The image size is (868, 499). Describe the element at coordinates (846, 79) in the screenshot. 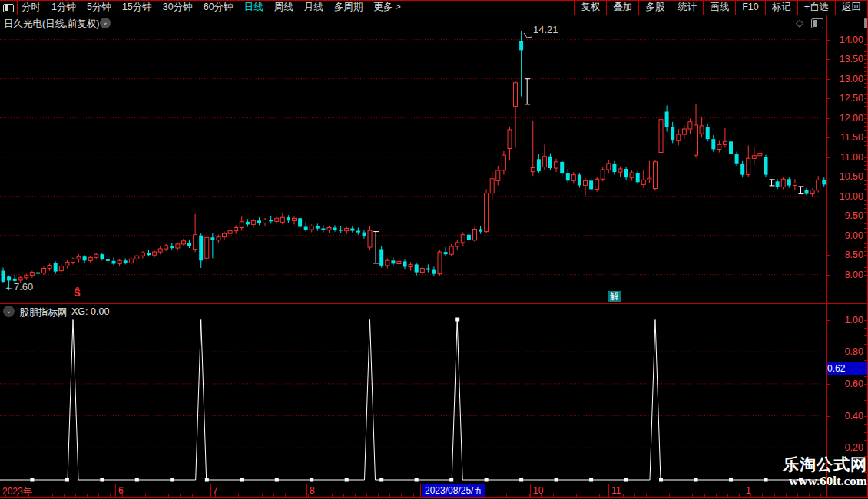

I see `price-tick-label: 13.00` at that location.